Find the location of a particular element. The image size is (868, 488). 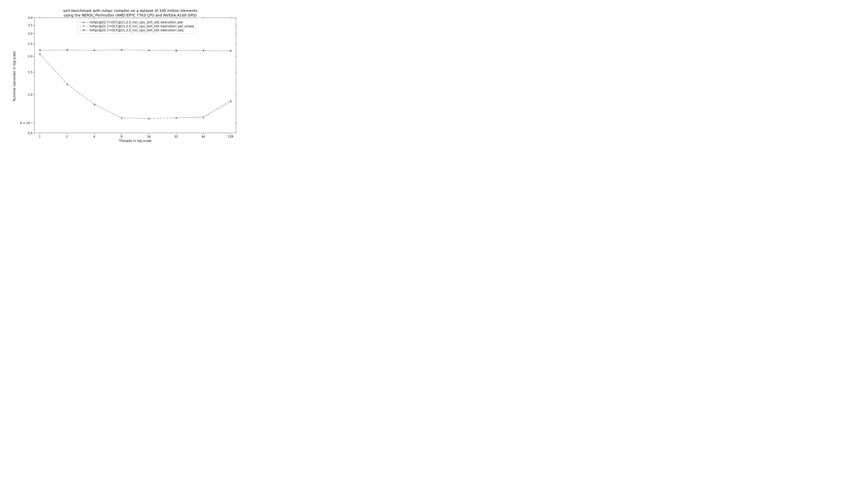

y-tick-label: 6 × 10⁻¹ is located at coordinates (26, 123).